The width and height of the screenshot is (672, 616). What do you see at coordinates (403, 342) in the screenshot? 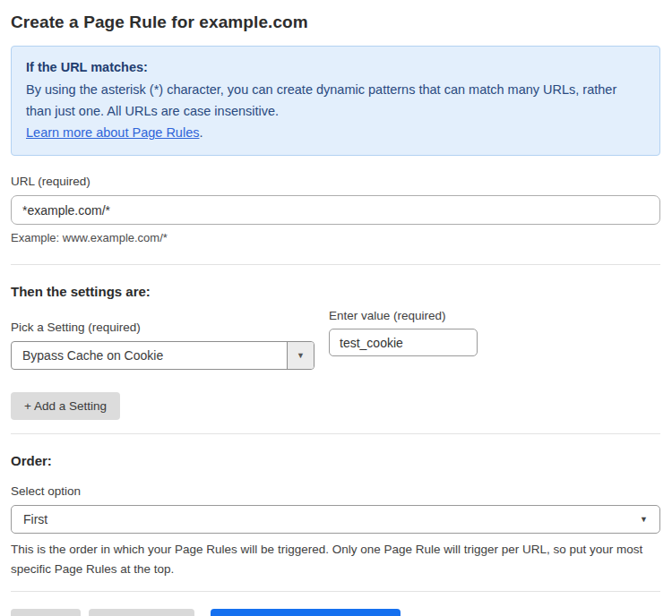
I see `setting-value-input` at bounding box center [403, 342].